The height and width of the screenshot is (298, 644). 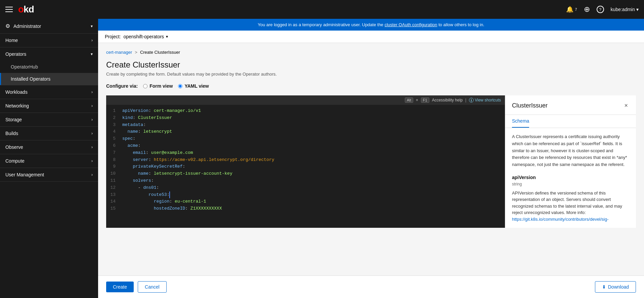 I want to click on create-button: Create, so click(x=120, y=287).